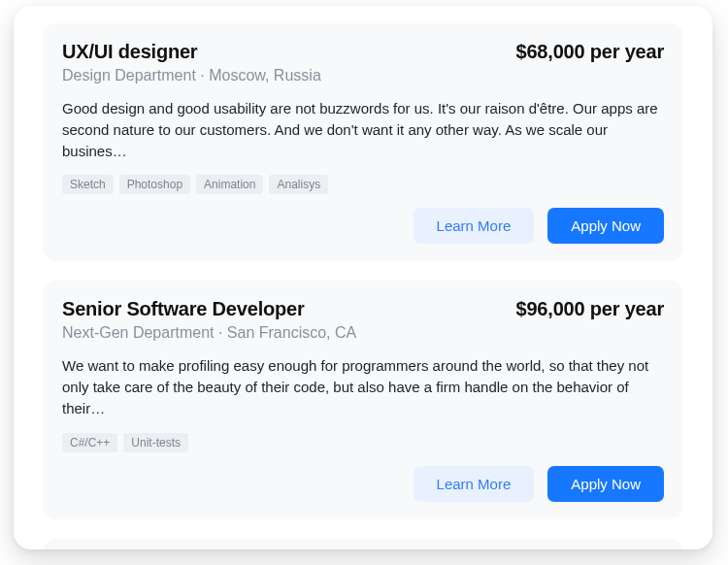 The height and width of the screenshot is (565, 728). I want to click on job-card: Frontend Developer $38,000 per year Depa…, so click(363, 545).